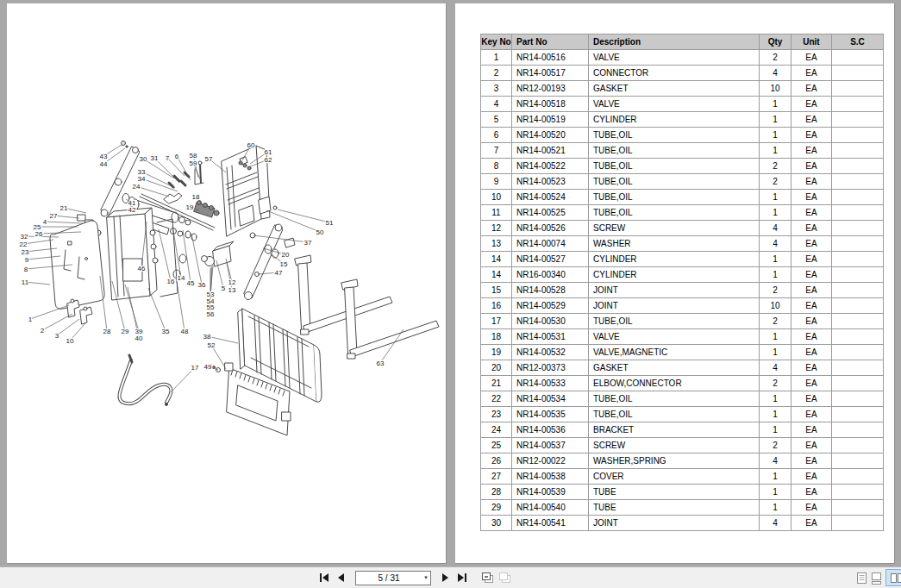  Describe the element at coordinates (191, 283) in the screenshot. I see `svg-text: 45` at that location.